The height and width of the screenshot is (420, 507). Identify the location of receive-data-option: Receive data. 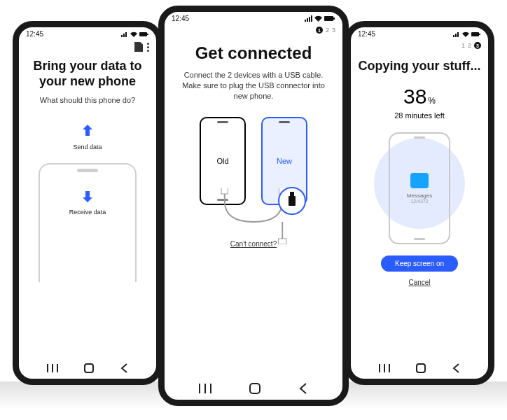
(88, 223).